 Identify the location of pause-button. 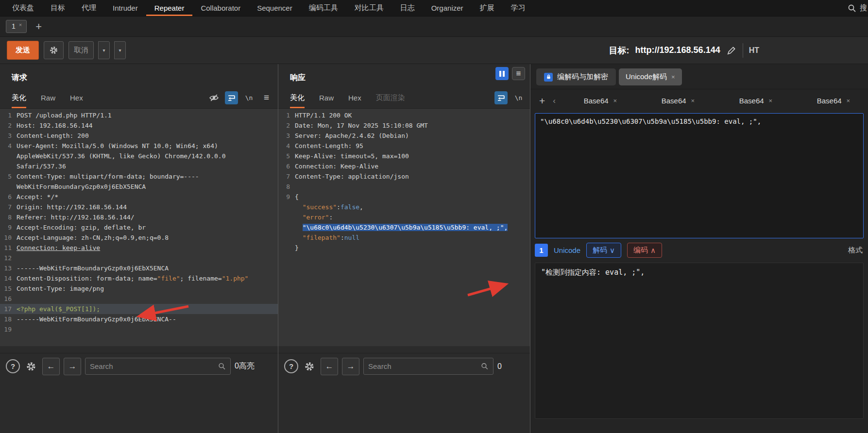
(502, 74).